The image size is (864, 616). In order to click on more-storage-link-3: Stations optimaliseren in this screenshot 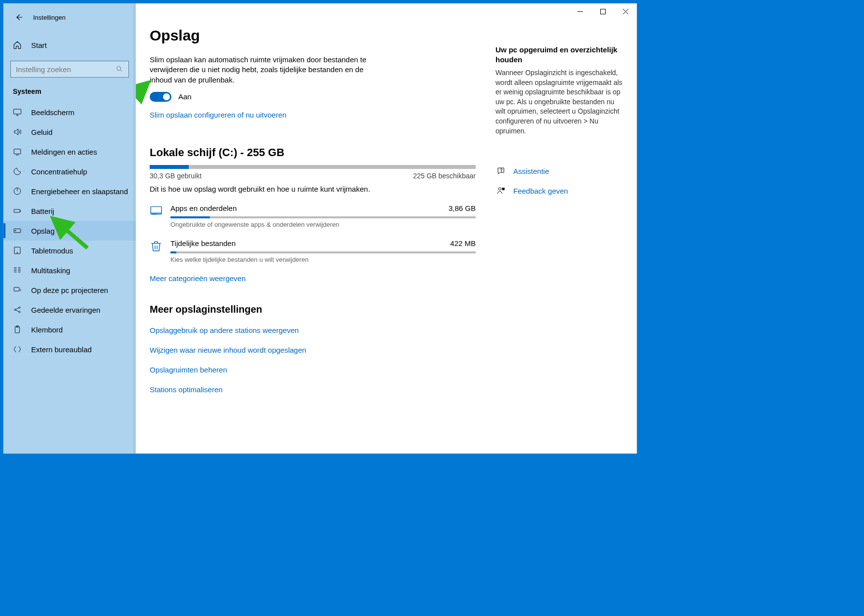, I will do `click(186, 389)`.